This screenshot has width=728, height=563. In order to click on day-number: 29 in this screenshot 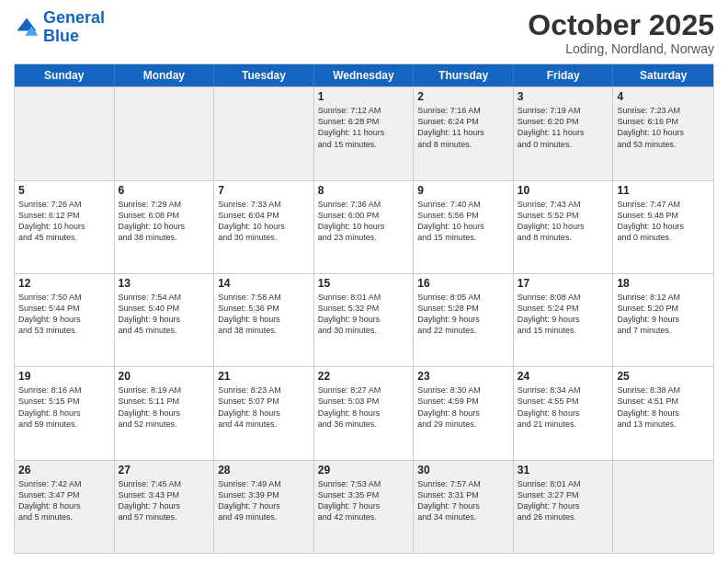, I will do `click(364, 470)`.